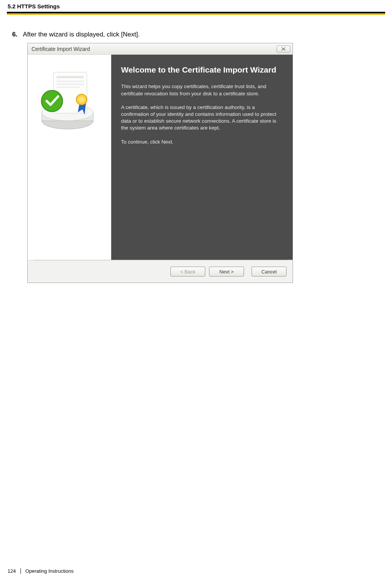  I want to click on doc-title: Operating Instructions, so click(49, 571).